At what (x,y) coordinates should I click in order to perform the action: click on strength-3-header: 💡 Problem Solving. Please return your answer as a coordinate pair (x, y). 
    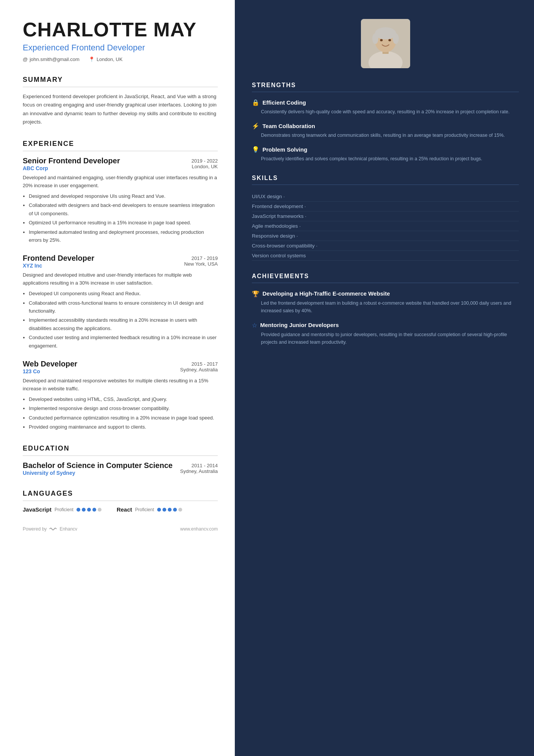
    Looking at the image, I should click on (386, 149).